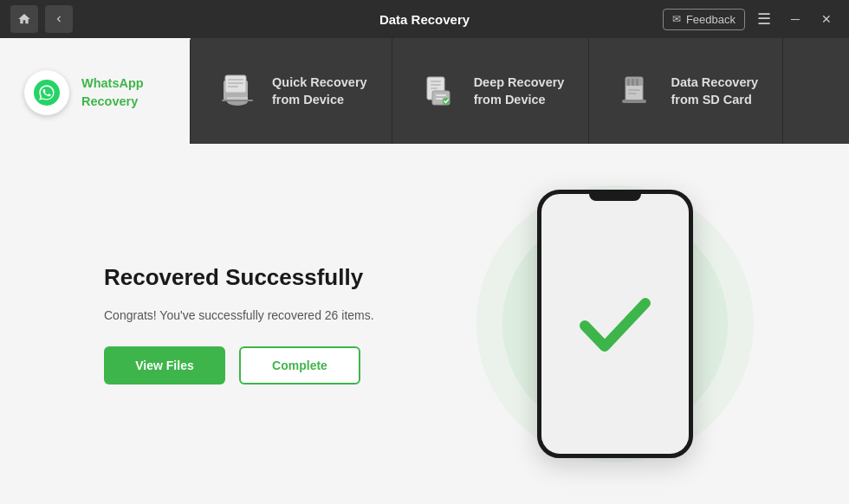  What do you see at coordinates (615, 324) in the screenshot?
I see `checkmark-icon` at bounding box center [615, 324].